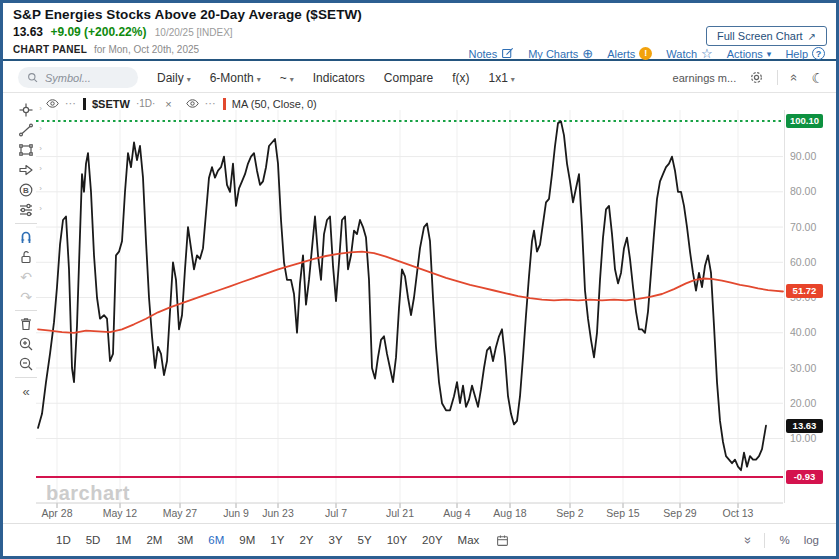 Image resolution: width=839 pixels, height=559 pixels. What do you see at coordinates (58, 513) in the screenshot?
I see `x-tick-label: Apr 28` at bounding box center [58, 513].